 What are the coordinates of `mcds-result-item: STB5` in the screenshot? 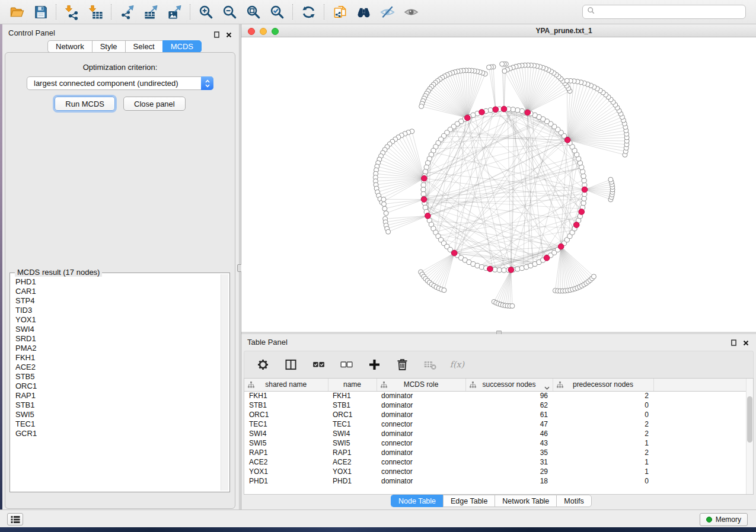 It's located at (118, 377).